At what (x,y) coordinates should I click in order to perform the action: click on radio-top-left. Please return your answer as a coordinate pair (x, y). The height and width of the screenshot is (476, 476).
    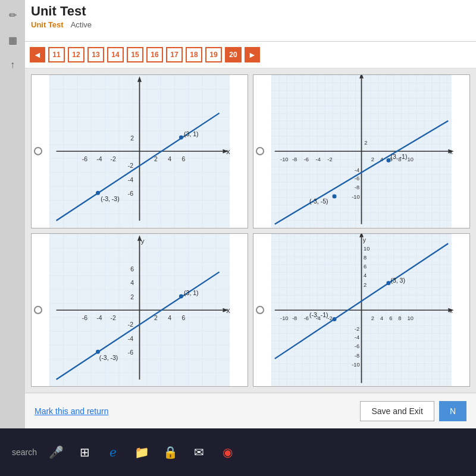
    Looking at the image, I should click on (38, 151).